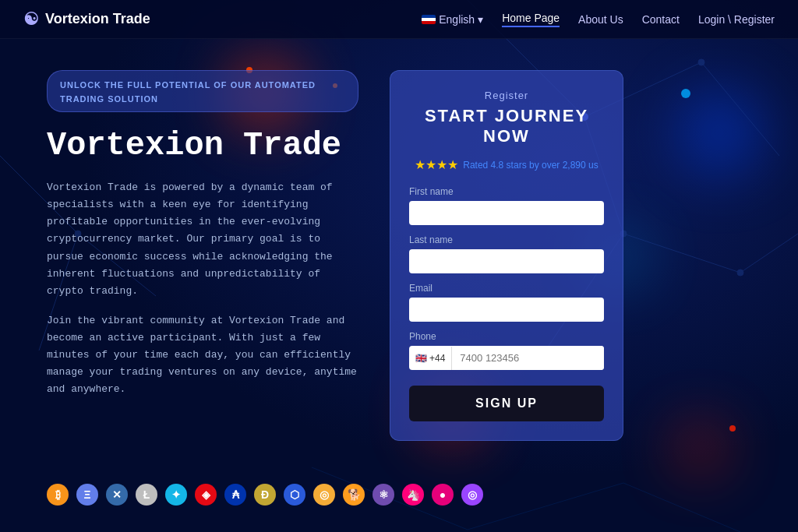 The image size is (798, 532). What do you see at coordinates (436, 165) in the screenshot?
I see `star-icons: ★★★★` at bounding box center [436, 165].